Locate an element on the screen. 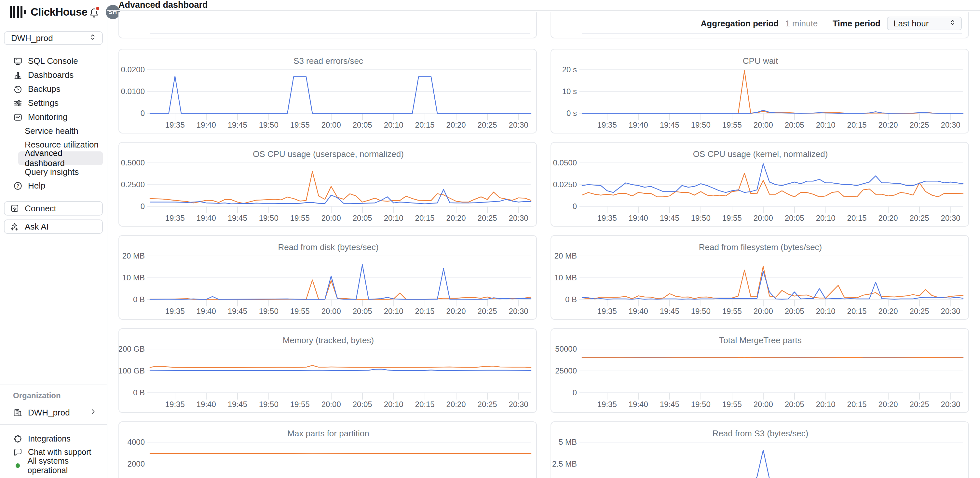 This screenshot has height=478, width=980. sidebar-item-monitoring: Monitoring is located at coordinates (53, 117).